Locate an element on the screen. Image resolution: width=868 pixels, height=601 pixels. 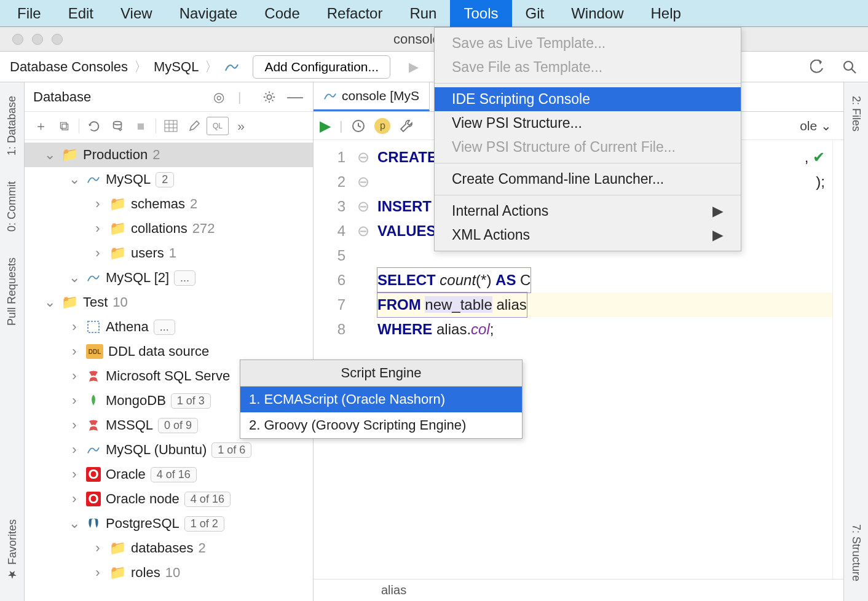
tree-roles: ›📁roles10 is located at coordinates (168, 573).